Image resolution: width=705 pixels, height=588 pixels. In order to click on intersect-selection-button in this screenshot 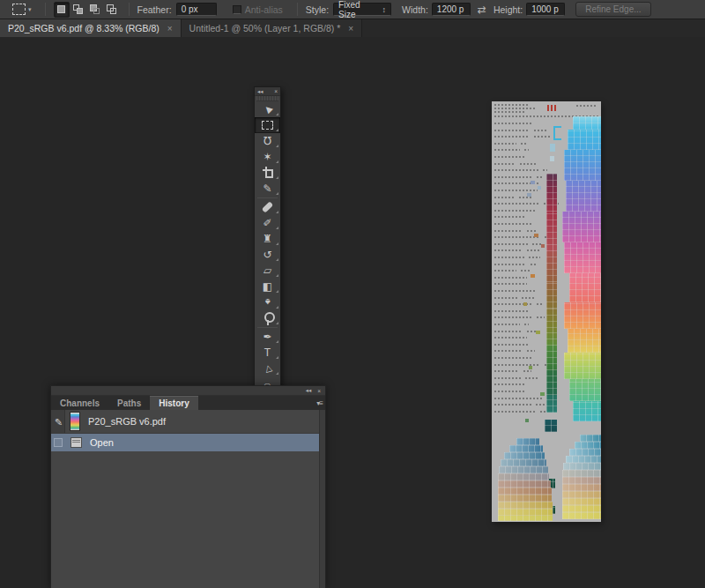, I will do `click(112, 10)`.